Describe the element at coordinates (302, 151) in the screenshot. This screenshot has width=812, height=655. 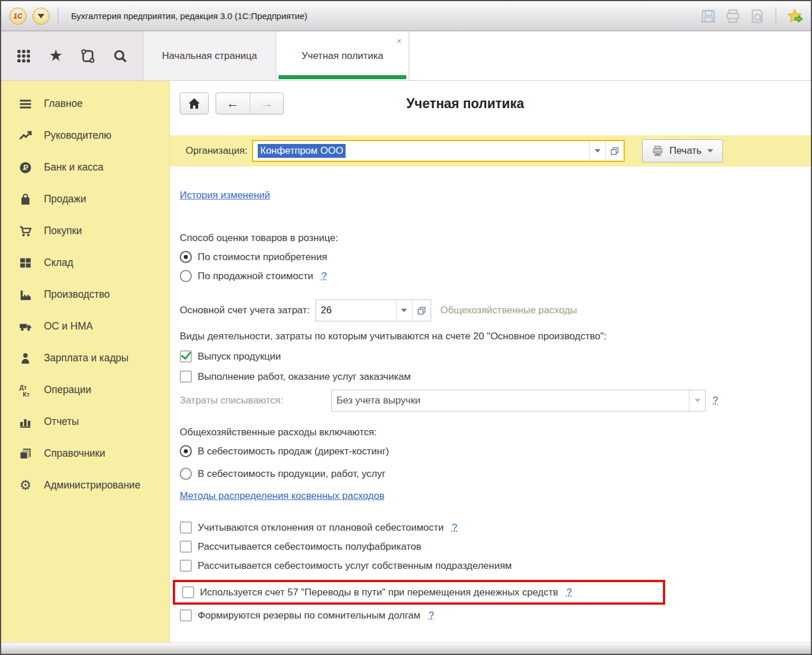
I see `organization-value: Конфетпром ООО` at that location.